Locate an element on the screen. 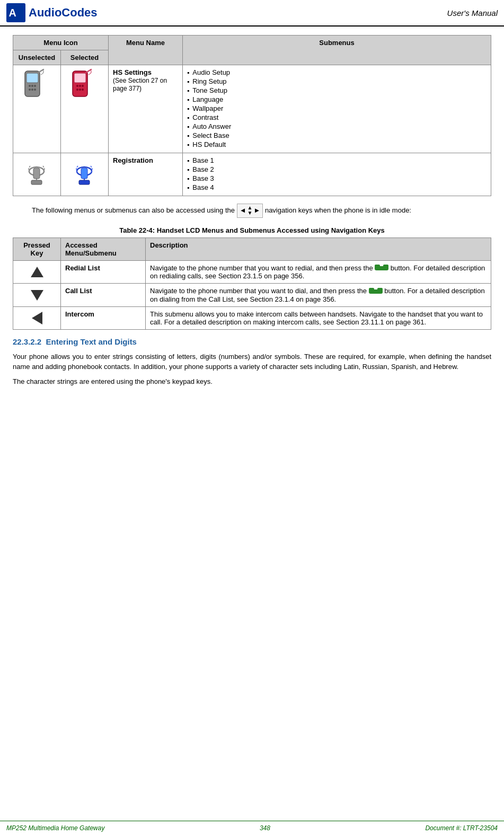  hs-settings-menu-name-cell: HS Settings (See Section 27 on page 377) is located at coordinates (146, 109).